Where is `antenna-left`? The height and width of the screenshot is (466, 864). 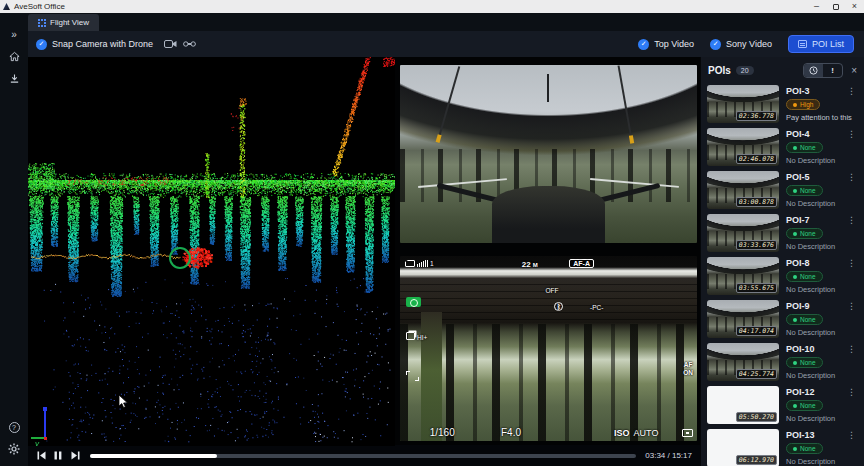 antenna-left is located at coordinates (448, 102).